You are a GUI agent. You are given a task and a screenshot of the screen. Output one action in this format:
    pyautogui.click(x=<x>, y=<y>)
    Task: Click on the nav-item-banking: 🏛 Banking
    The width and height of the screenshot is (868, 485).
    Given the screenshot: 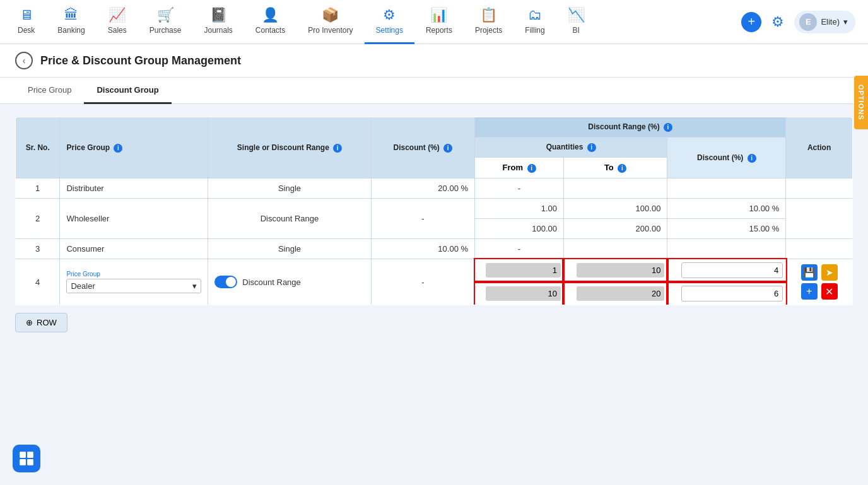 What is the action you would take?
    pyautogui.click(x=71, y=22)
    